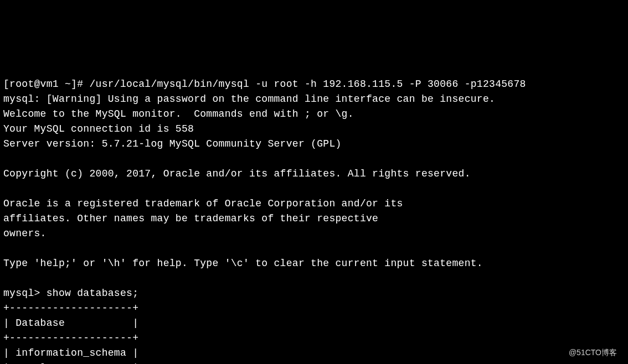 The width and height of the screenshot is (628, 364). Describe the element at coordinates (71, 323) in the screenshot. I see `table-header: | Database |` at that location.